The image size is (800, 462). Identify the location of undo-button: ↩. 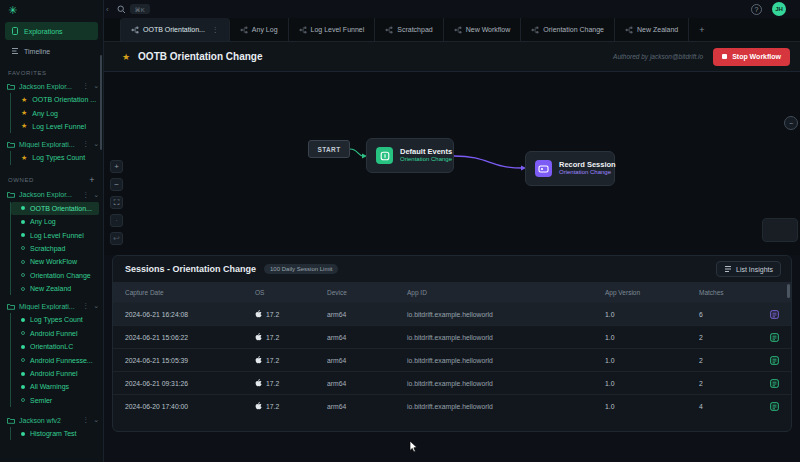
(116, 238).